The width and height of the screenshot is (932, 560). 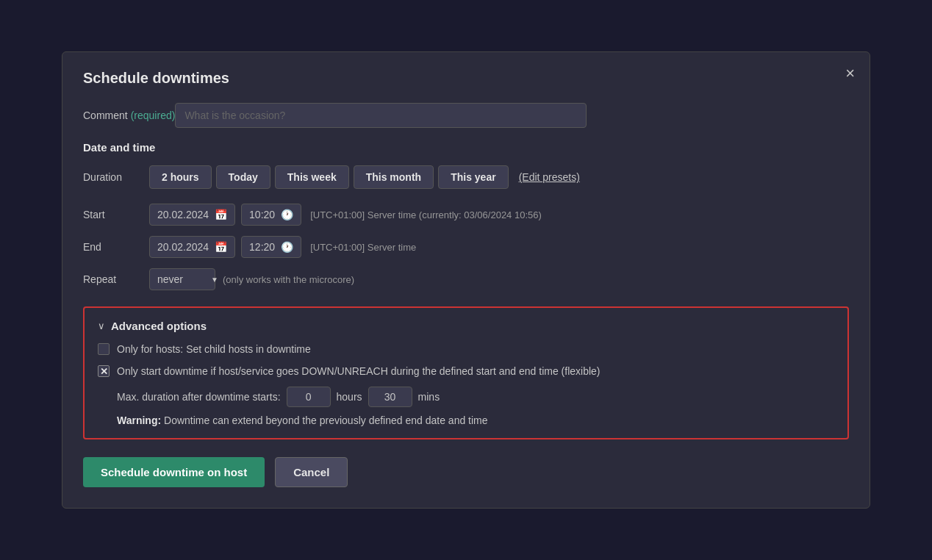 I want to click on start-time-input: 10:20 🕐, so click(x=271, y=215).